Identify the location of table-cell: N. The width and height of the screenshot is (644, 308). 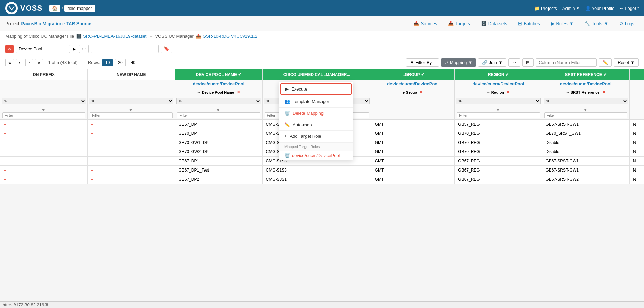
(637, 133).